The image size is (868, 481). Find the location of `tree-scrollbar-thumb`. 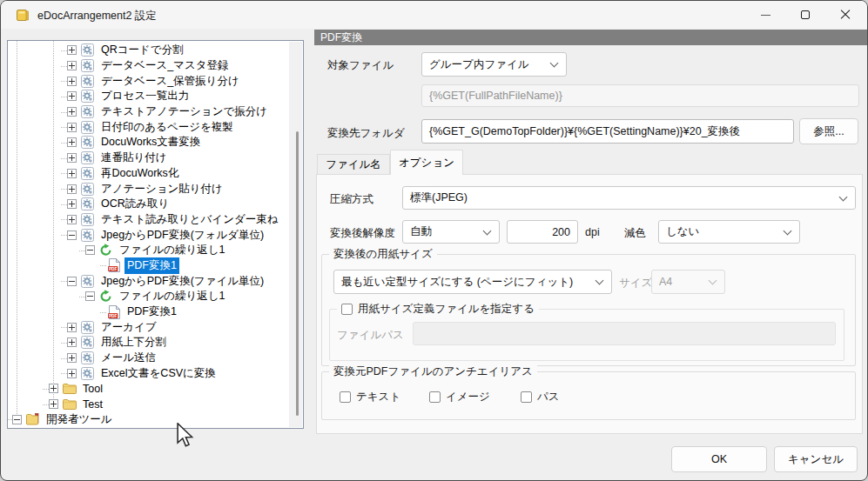

tree-scrollbar-thumb is located at coordinates (298, 273).